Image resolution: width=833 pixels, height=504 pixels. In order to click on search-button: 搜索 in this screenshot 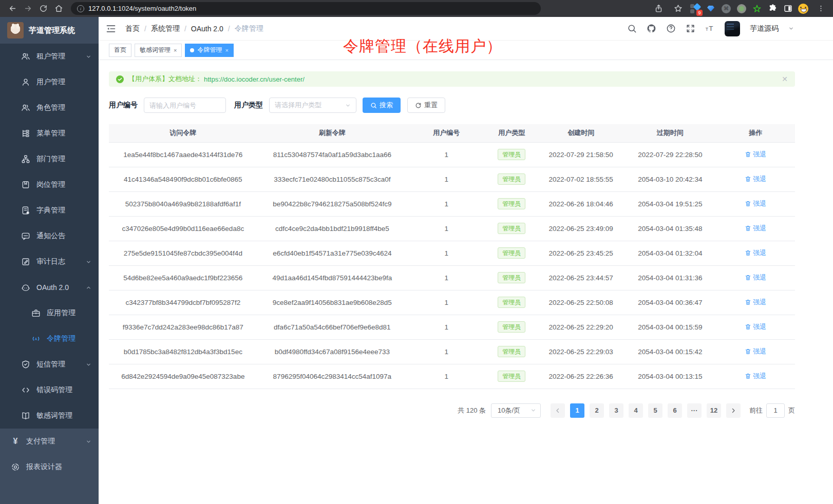, I will do `click(382, 105)`.